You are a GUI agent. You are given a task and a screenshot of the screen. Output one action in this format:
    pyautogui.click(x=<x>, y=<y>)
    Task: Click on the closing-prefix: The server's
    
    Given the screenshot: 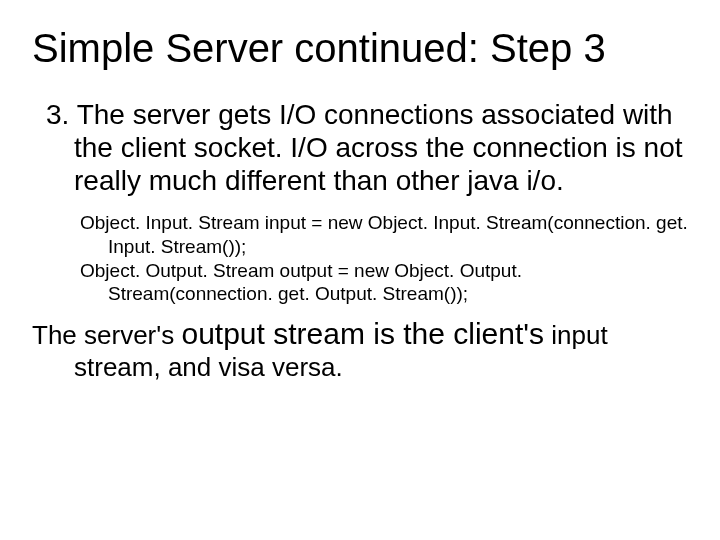 What is the action you would take?
    pyautogui.click(x=106, y=335)
    